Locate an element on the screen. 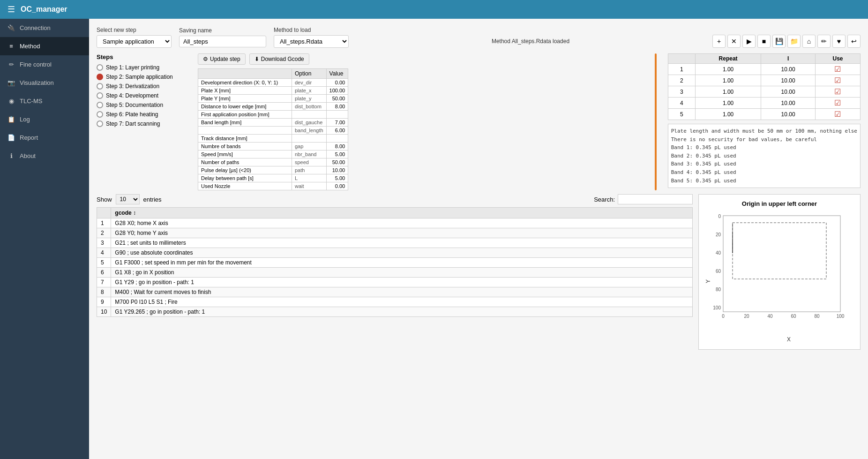 Image resolution: width=868 pixels, height=459 pixels. right-panel: Repeat I Use 11.0010.00☑21.0010.00☑31.00… is located at coordinates (764, 122).